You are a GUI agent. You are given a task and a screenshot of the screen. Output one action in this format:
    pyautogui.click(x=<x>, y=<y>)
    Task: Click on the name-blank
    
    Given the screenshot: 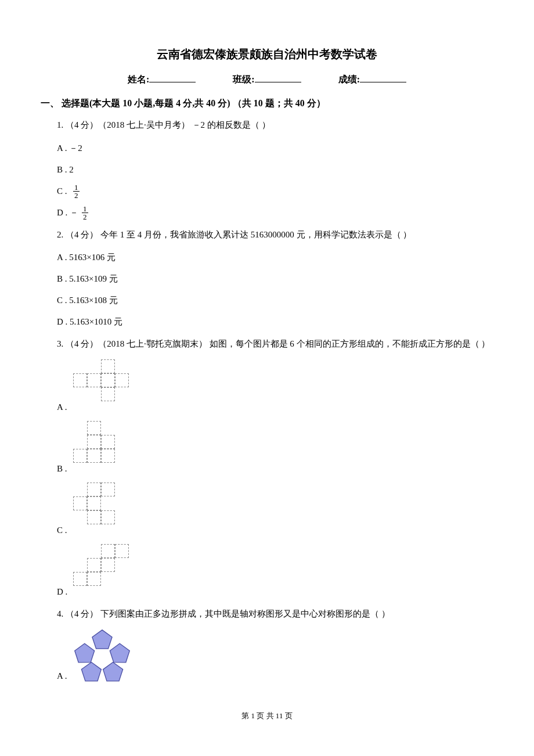 What is the action you would take?
    pyautogui.click(x=172, y=78)
    